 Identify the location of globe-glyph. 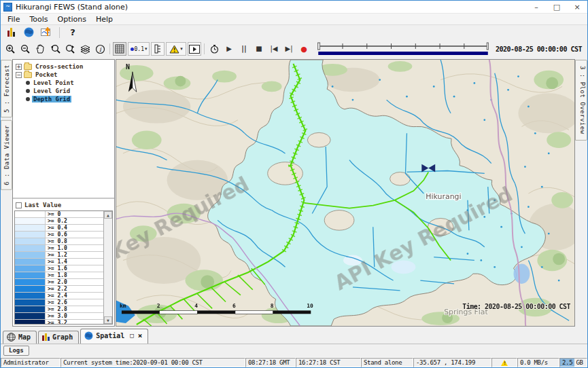
(29, 33).